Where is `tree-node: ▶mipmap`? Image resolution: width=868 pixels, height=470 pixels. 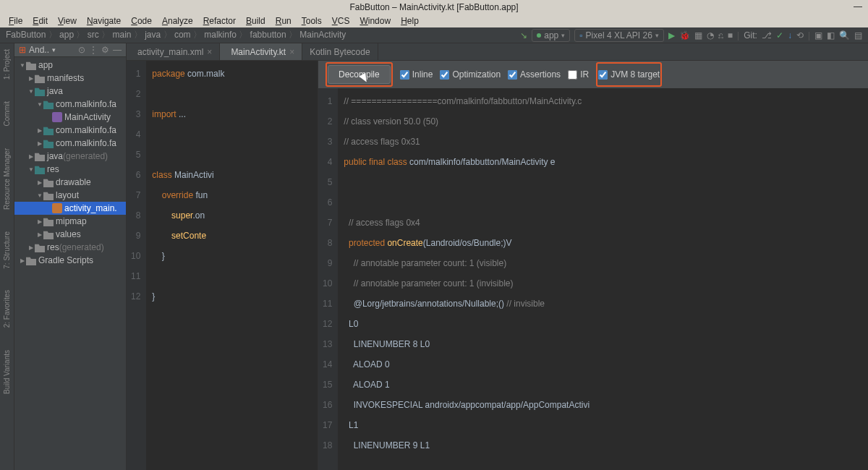 tree-node: ▶mipmap is located at coordinates (70, 221).